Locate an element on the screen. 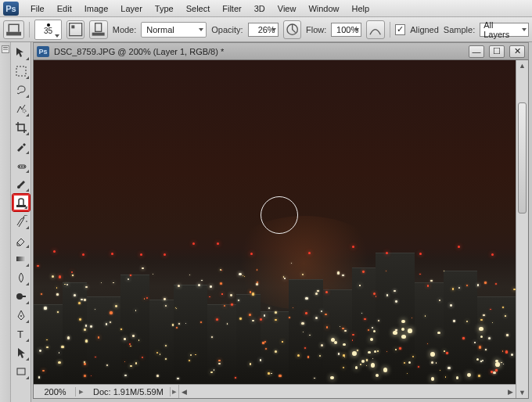 This screenshot has width=532, height=402. brush-preset-picker: 35 is located at coordinates (49, 30).